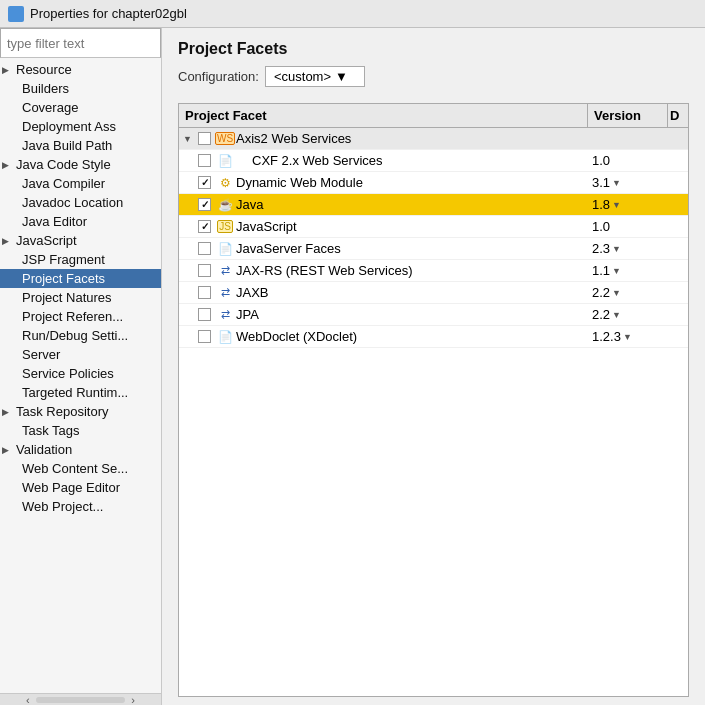 The image size is (705, 705). I want to click on table-row: ⇄JAXB2.2 ▼, so click(434, 293).